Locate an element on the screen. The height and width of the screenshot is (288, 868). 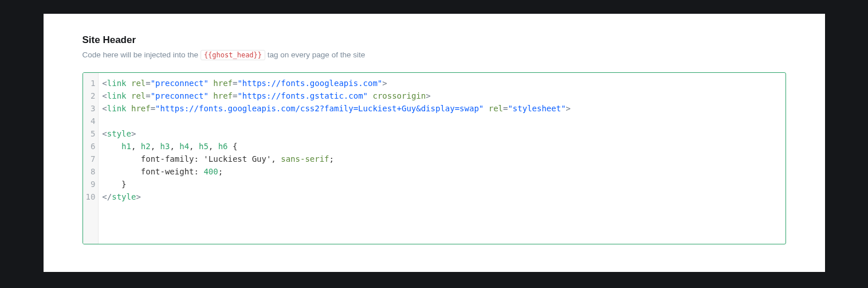
line-number: 5 is located at coordinates (91, 134).